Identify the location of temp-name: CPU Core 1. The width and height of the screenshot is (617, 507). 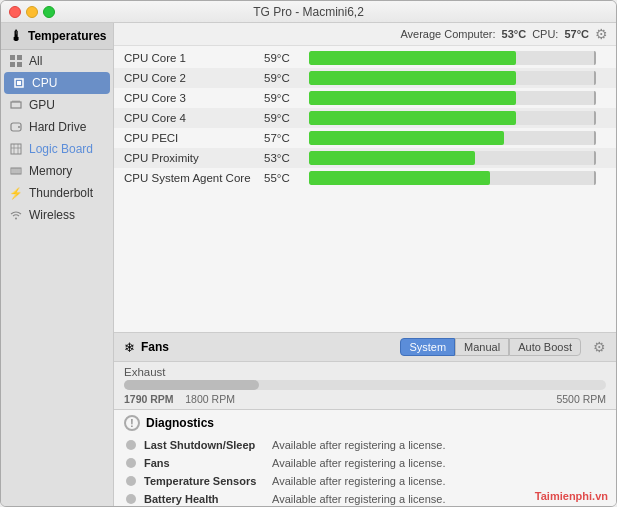
(194, 58).